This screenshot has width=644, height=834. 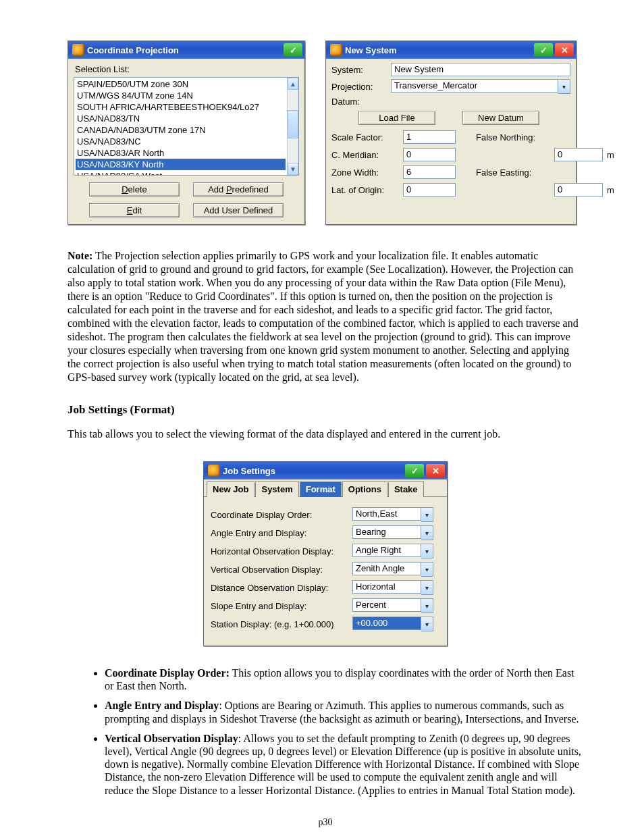 What do you see at coordinates (393, 588) in the screenshot?
I see `dist-select: Horizontal▾` at bounding box center [393, 588].